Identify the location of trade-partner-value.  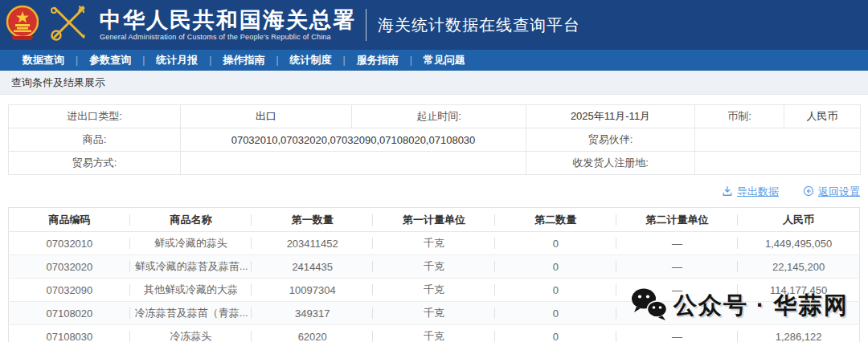
(778, 140).